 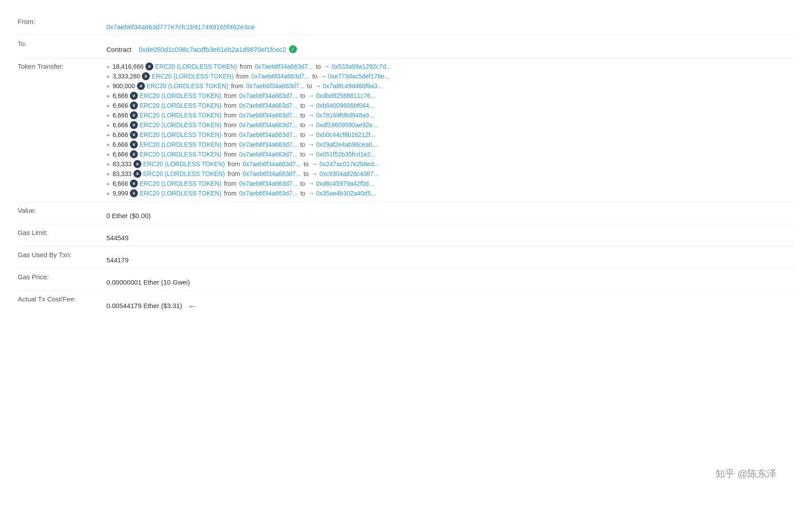 What do you see at coordinates (345, 106) in the screenshot?
I see `token-to-address: 0xb84009606bf044...` at bounding box center [345, 106].